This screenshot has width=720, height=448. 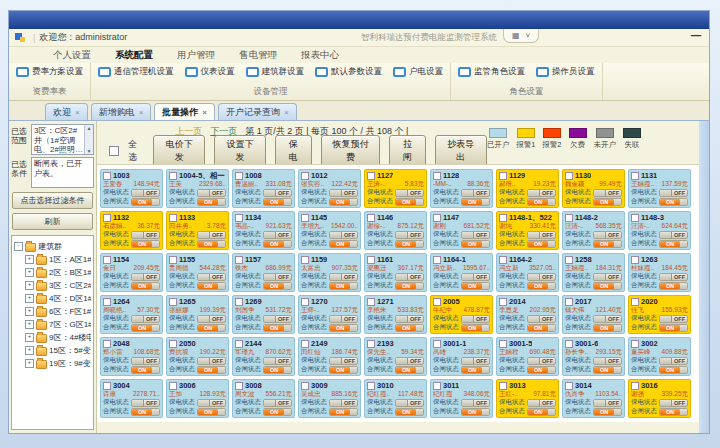 I want to click on meter-card: 1157铁杰686.99元保电状态OFF合闸状态ON, so click(x=264, y=272).